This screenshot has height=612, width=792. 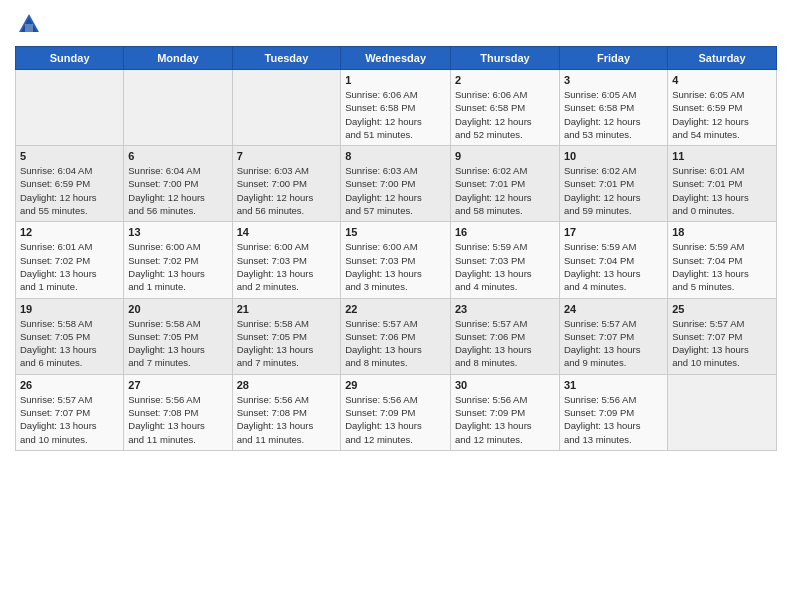 I want to click on day-number: 16, so click(x=505, y=232).